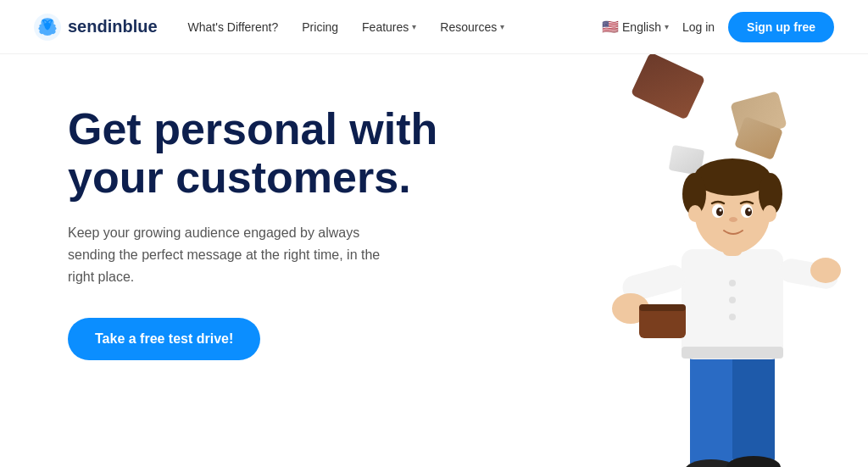 This screenshot has width=868, height=467. What do you see at coordinates (229, 254) in the screenshot?
I see `hero-subtext: Keep your growing audience engaged by al…` at bounding box center [229, 254].